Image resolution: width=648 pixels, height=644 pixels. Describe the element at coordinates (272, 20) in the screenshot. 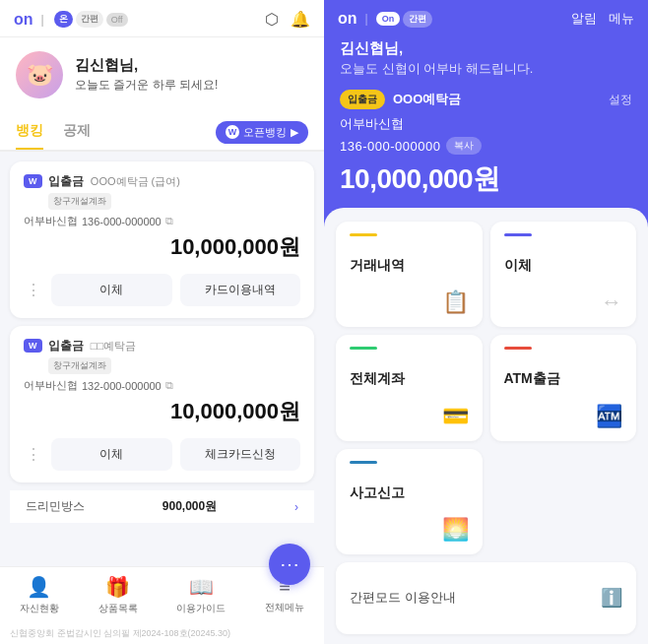

I see `share-icon: ⬡` at that location.